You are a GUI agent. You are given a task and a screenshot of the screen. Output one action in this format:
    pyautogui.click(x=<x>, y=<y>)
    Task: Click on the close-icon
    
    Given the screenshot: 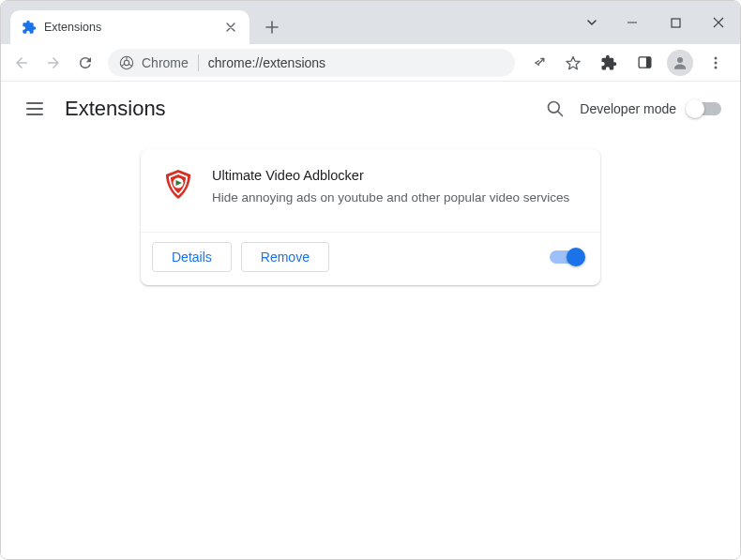 What is the action you would take?
    pyautogui.click(x=231, y=27)
    